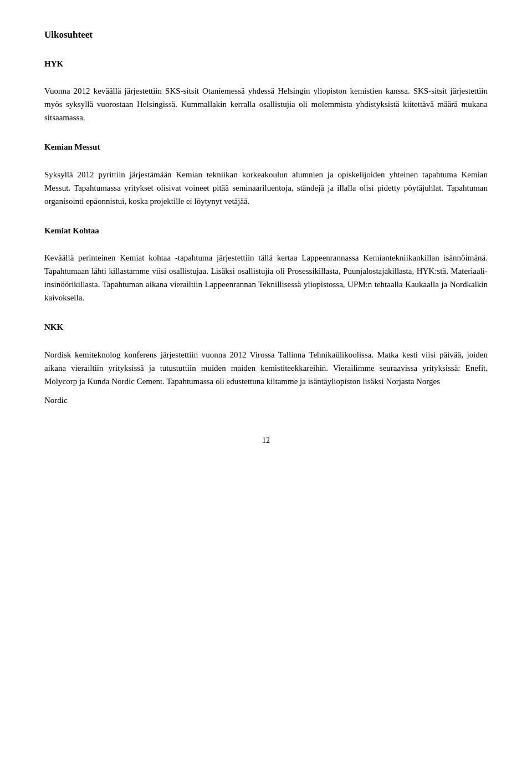 The height and width of the screenshot is (771, 532). Describe the element at coordinates (266, 327) in the screenshot. I see `nkk-heading: NKK` at that location.